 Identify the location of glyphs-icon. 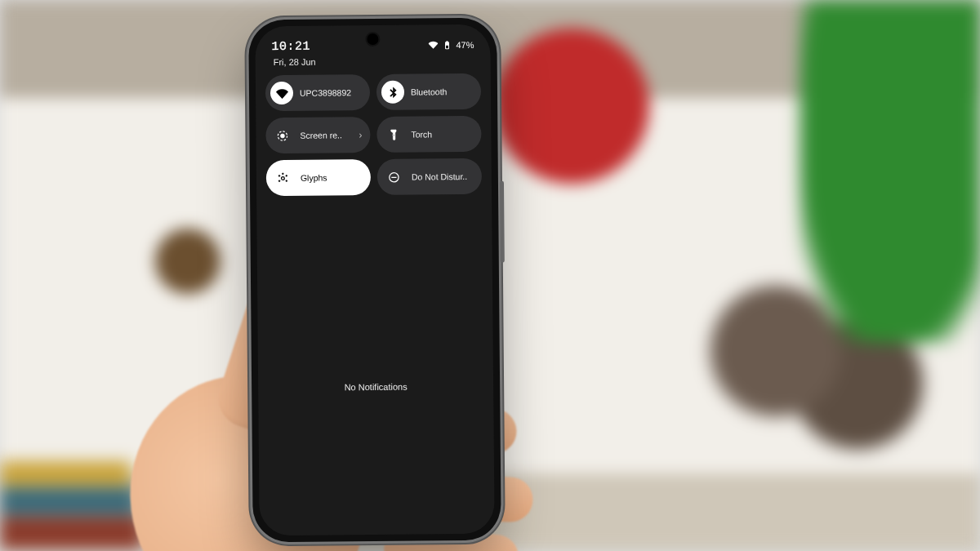
(283, 178).